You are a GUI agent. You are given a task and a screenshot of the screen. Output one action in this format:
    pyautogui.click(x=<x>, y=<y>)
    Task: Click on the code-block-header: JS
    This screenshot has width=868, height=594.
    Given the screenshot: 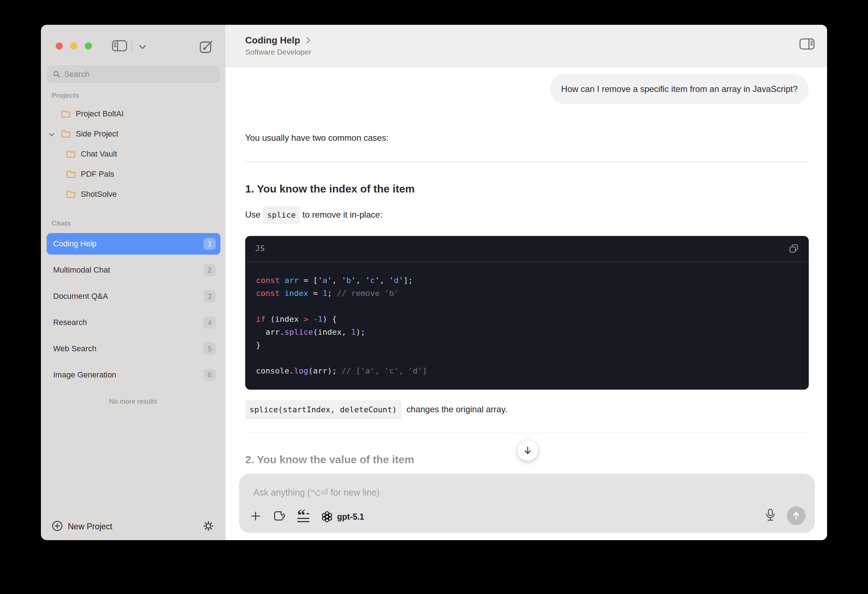 What is the action you would take?
    pyautogui.click(x=527, y=249)
    